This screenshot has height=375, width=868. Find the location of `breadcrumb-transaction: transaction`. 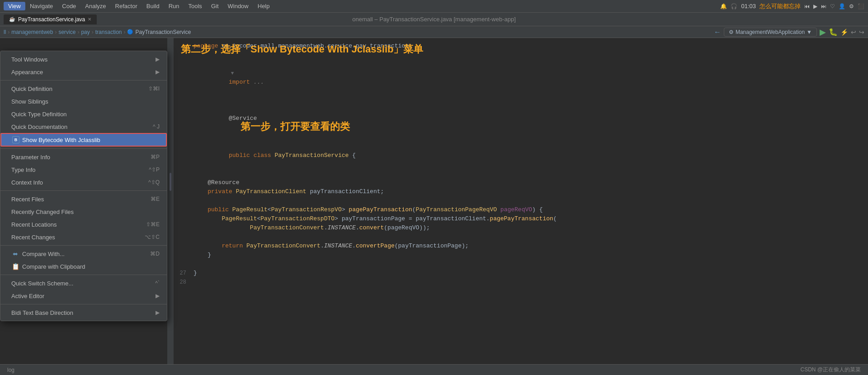

breadcrumb-transaction: transaction is located at coordinates (108, 32).